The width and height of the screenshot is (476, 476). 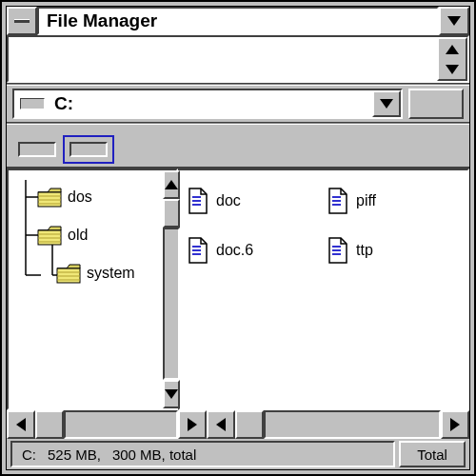 I want to click on status-value-2: 300 MB, total, so click(x=154, y=455).